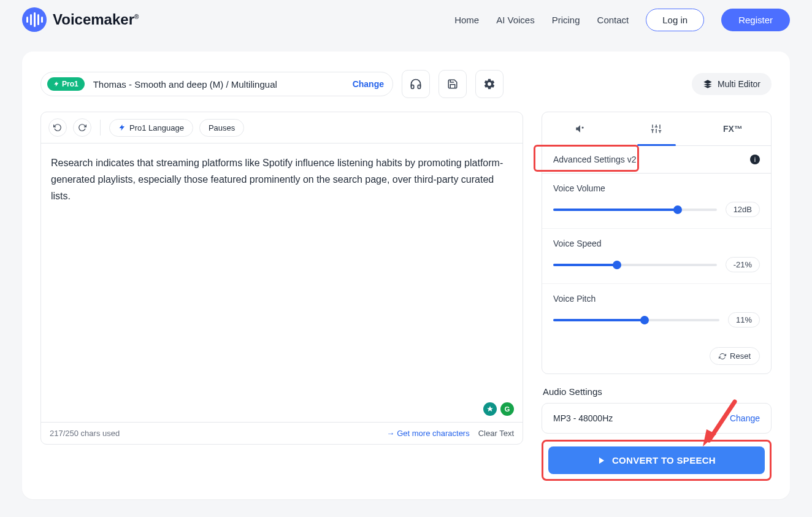 This screenshot has width=812, height=517. I want to click on voice-name: Thomas - Smooth and deep (M) / Multiling…, so click(218, 85).